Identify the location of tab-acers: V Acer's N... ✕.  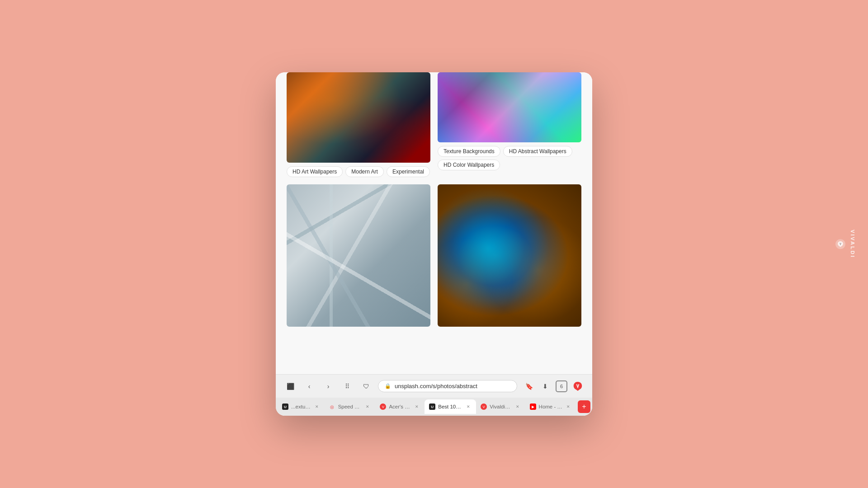
(400, 407).